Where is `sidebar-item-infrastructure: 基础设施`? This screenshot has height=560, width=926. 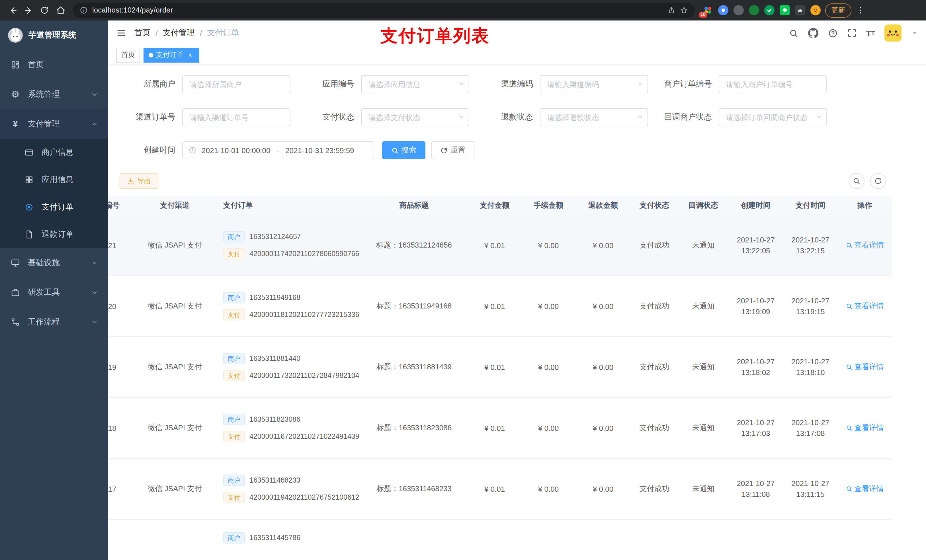
sidebar-item-infrastructure: 基础设施 is located at coordinates (54, 263).